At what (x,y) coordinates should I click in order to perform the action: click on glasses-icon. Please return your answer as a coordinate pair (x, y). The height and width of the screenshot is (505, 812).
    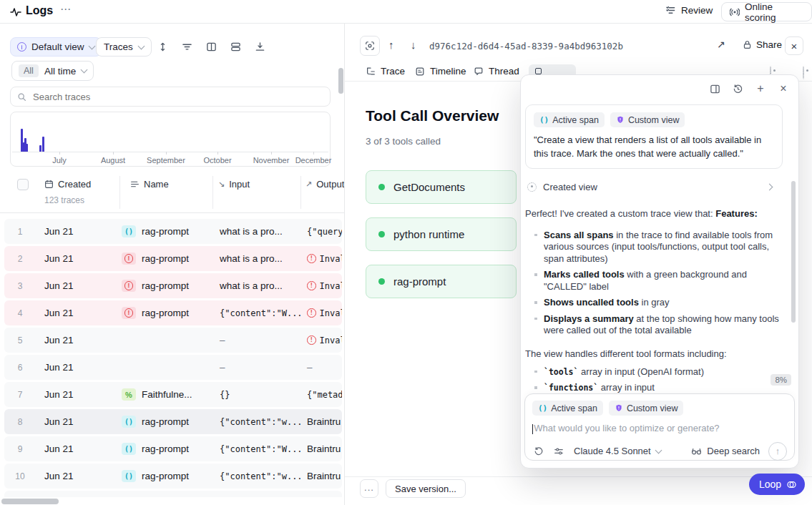
    Looking at the image, I should click on (696, 451).